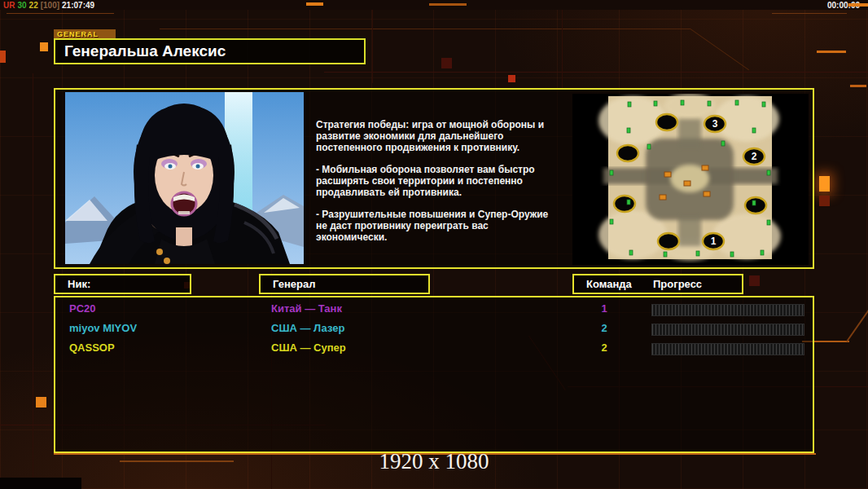  Describe the element at coordinates (50, 5) in the screenshot. I see `status-segment: [100]` at that location.